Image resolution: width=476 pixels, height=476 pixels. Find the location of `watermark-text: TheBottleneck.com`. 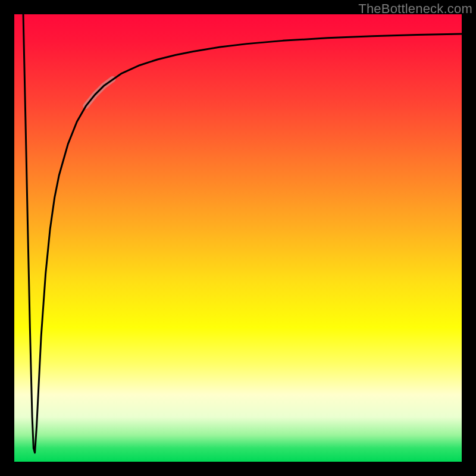

watermark-text: TheBottleneck.com is located at coordinates (415, 9).